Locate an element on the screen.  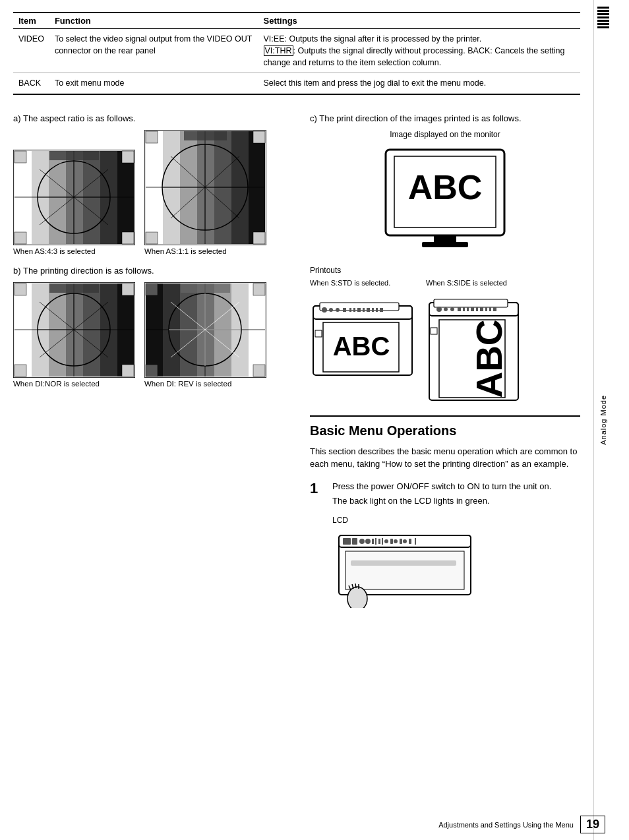
print-std: When S:STD is selected. is located at coordinates (363, 332).